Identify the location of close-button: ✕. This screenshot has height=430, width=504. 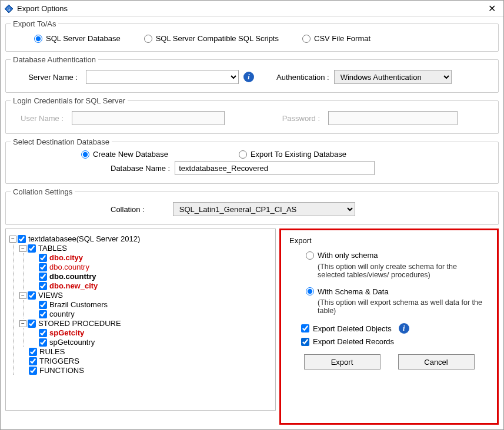
(492, 9).